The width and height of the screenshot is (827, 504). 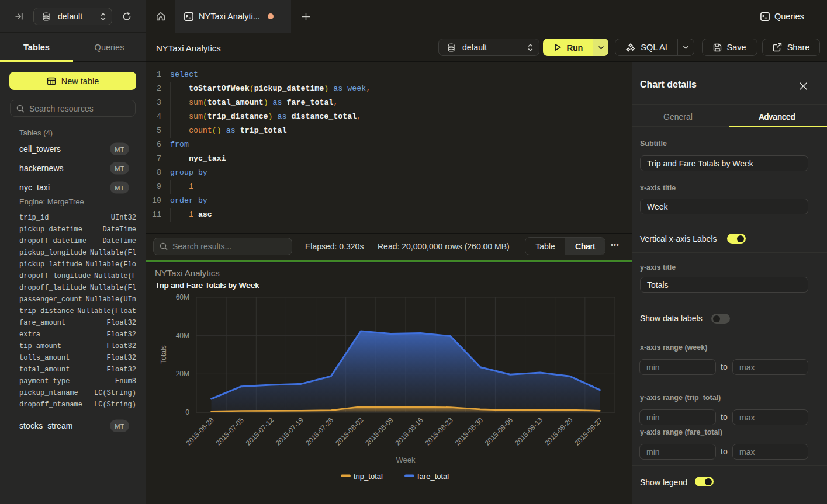 What do you see at coordinates (529, 432) in the screenshot?
I see `svg-text: 2015-09-13` at bounding box center [529, 432].